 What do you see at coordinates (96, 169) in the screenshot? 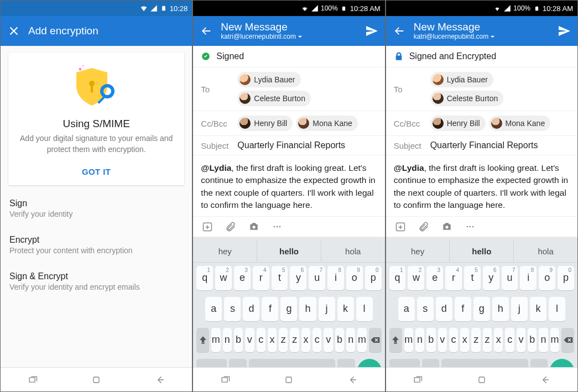
I see `got-it-button: GOT IT` at bounding box center [96, 169].